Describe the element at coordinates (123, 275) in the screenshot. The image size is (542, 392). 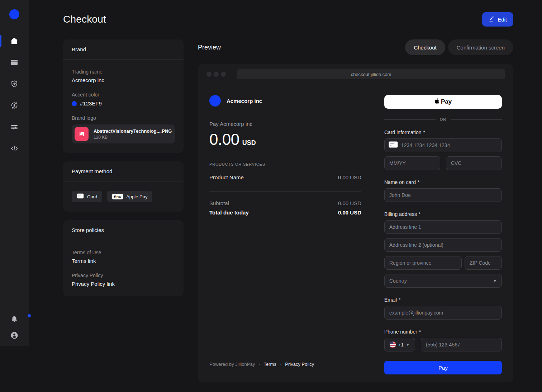
I see `privacy-label: Privacy Policy` at that location.